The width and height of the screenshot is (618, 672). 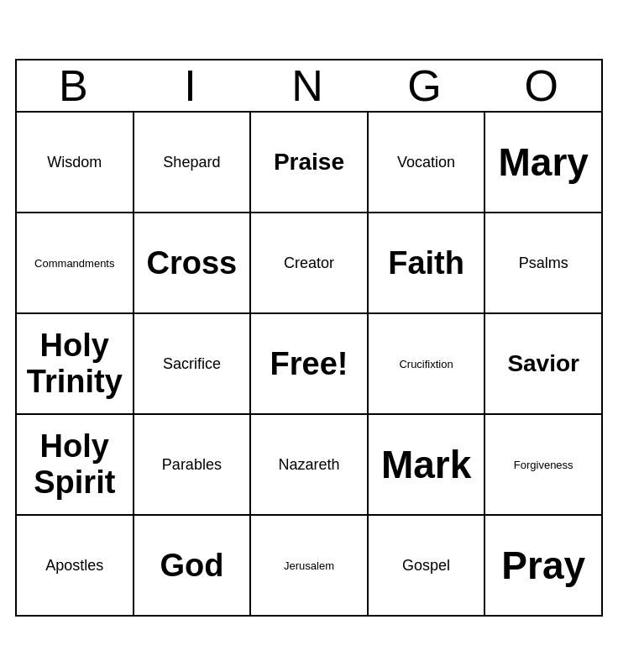 What do you see at coordinates (75, 364) in the screenshot?
I see `cell-2-0: HolyTrinity` at bounding box center [75, 364].